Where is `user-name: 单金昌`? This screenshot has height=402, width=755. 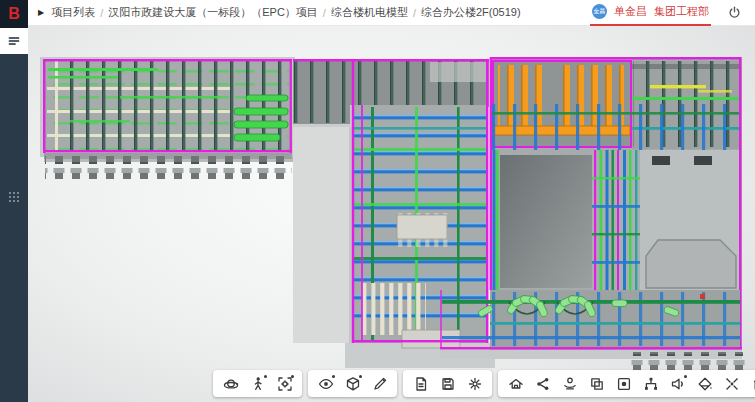
user-name: 单金昌 is located at coordinates (630, 12).